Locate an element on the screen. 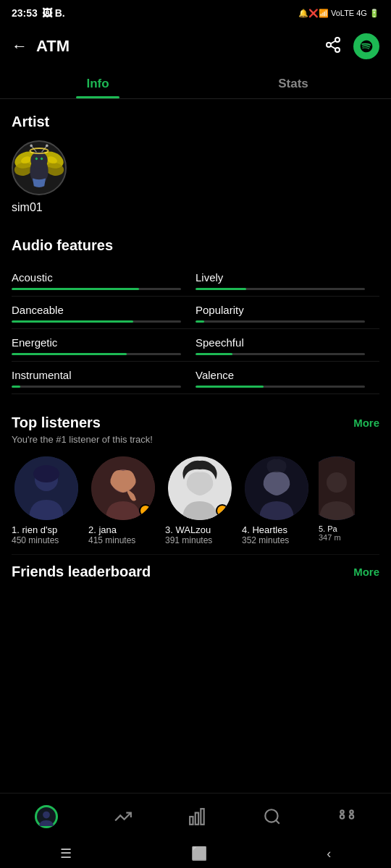  battery-icon: 🔔❌📶 VoLTE 4G 🔋 is located at coordinates (339, 13).